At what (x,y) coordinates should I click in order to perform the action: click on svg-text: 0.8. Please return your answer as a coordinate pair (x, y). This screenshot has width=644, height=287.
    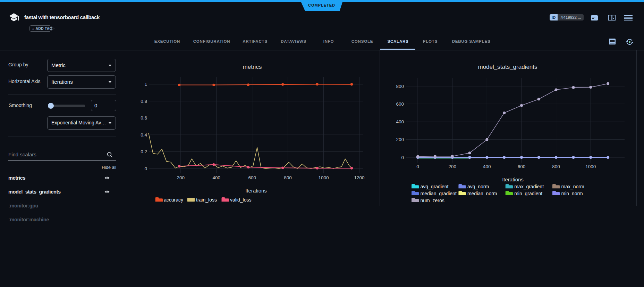
    Looking at the image, I should click on (144, 101).